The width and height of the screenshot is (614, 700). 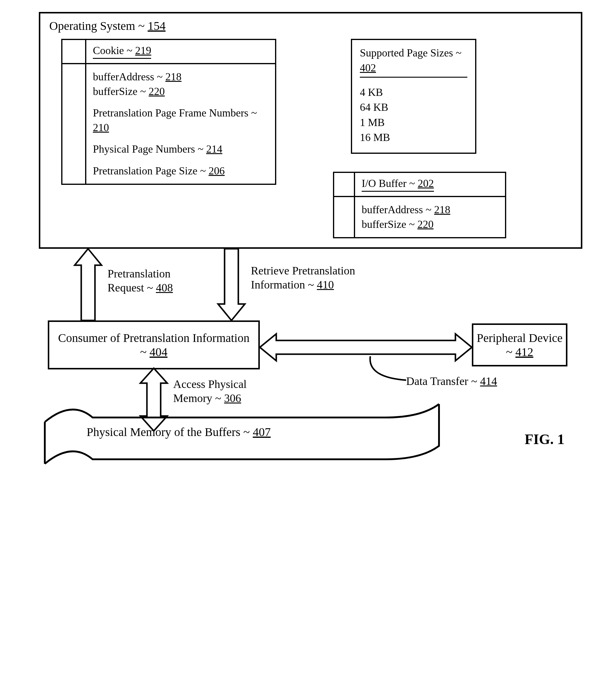 I want to click on peripheral-box: Peripheral Device ~ 412, so click(x=520, y=345).